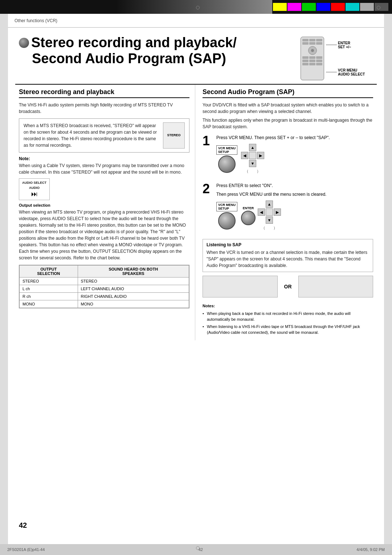 The height and width of the screenshot is (555, 392). What do you see at coordinates (288, 256) in the screenshot?
I see `sap-box: Listening to SAP When the VCR is turned …` at bounding box center [288, 256].